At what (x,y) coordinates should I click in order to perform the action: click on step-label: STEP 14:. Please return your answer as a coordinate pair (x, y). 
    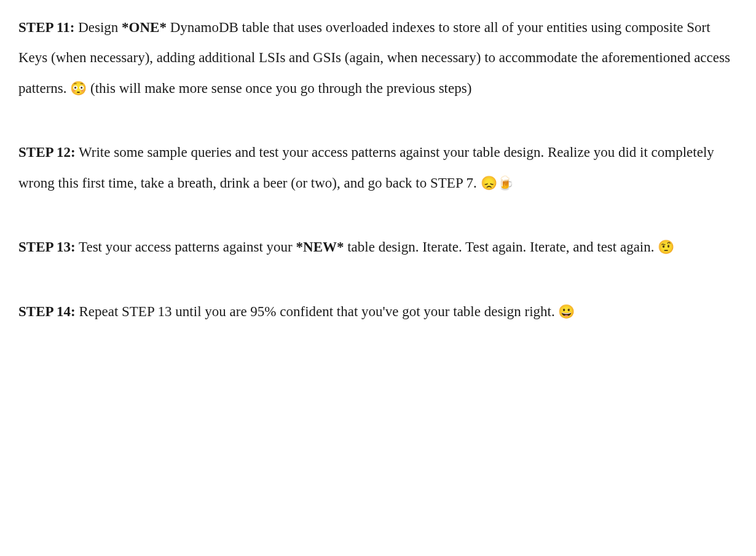
    Looking at the image, I should click on (47, 311).